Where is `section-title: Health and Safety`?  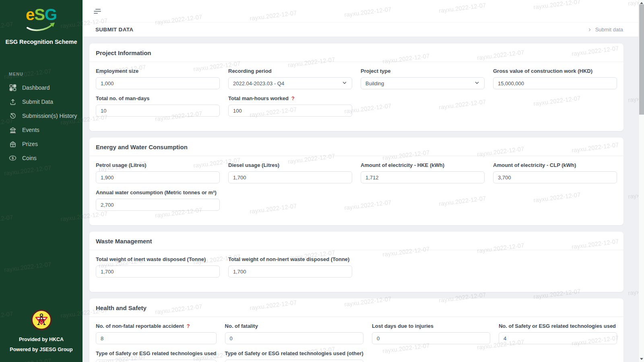
section-title: Health and Safety is located at coordinates (357, 308).